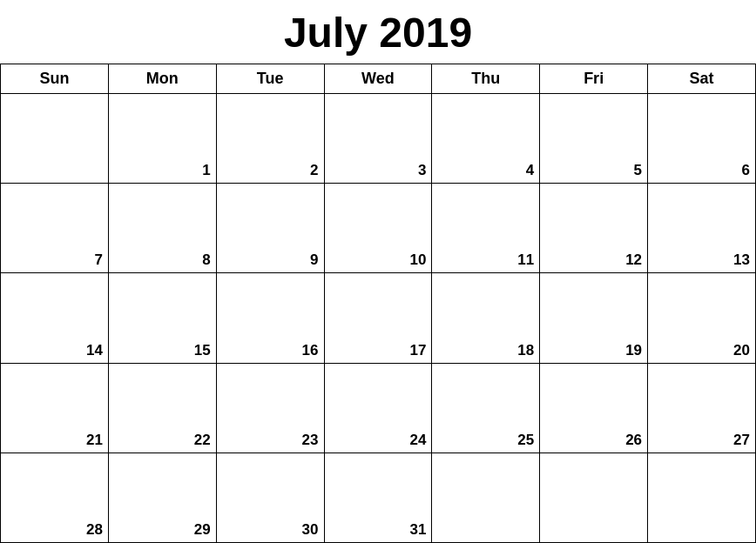 The width and height of the screenshot is (756, 543). Describe the element at coordinates (162, 318) in the screenshot. I see `calendar-day-15: 15` at that location.